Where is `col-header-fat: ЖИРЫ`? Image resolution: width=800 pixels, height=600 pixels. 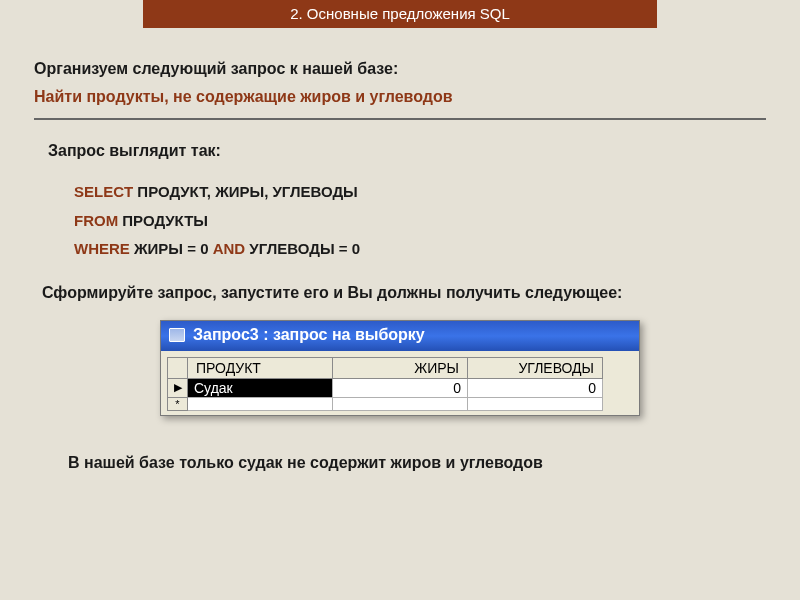 col-header-fat: ЖИРЫ is located at coordinates (400, 368).